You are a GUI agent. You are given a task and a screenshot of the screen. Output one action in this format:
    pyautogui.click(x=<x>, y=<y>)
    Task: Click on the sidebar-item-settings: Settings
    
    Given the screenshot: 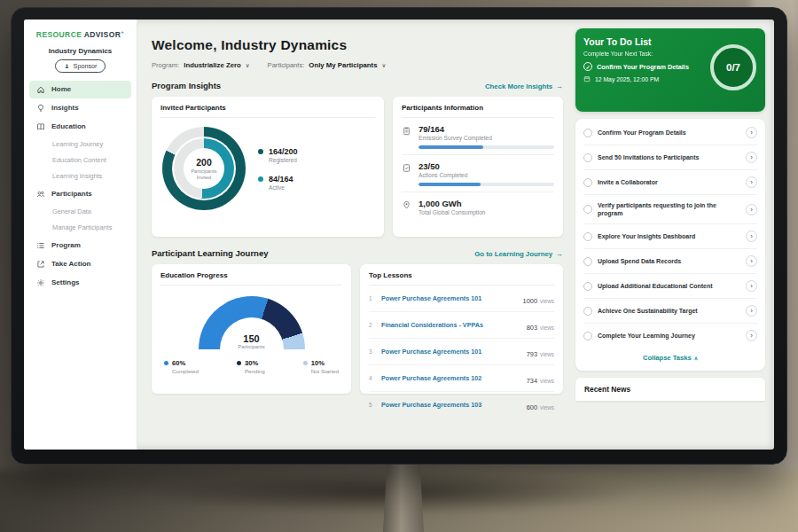 What is the action you would take?
    pyautogui.click(x=80, y=283)
    